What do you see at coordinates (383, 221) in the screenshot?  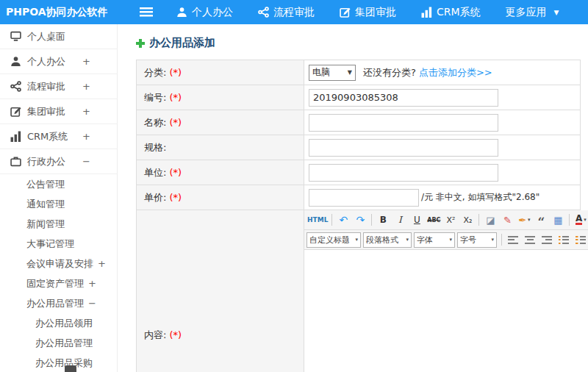 I see `bold-button: B` at bounding box center [383, 221].